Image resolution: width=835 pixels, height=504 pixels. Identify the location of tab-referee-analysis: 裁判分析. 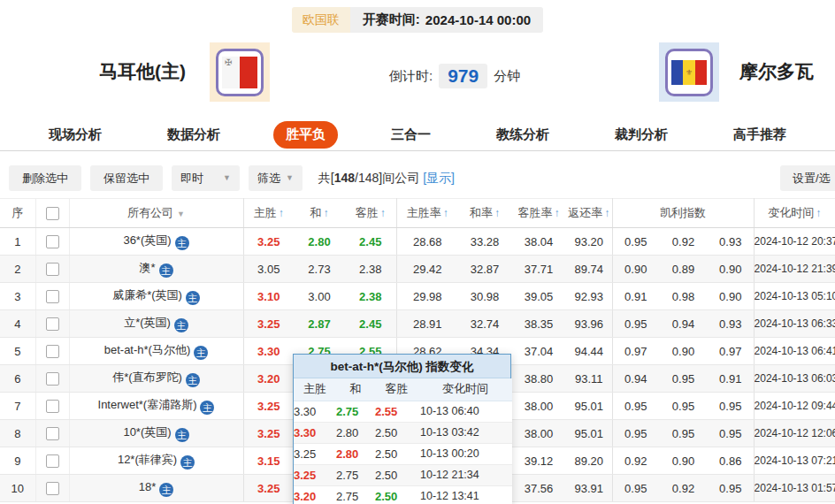
(641, 134).